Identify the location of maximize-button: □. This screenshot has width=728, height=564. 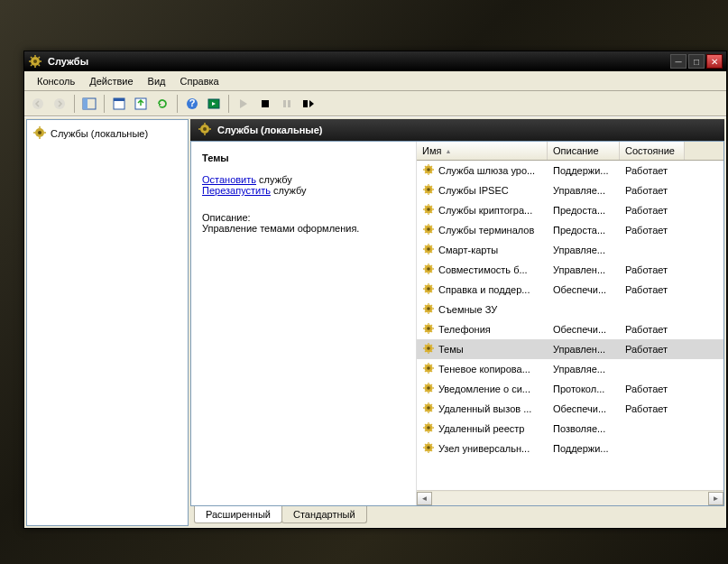
(696, 61).